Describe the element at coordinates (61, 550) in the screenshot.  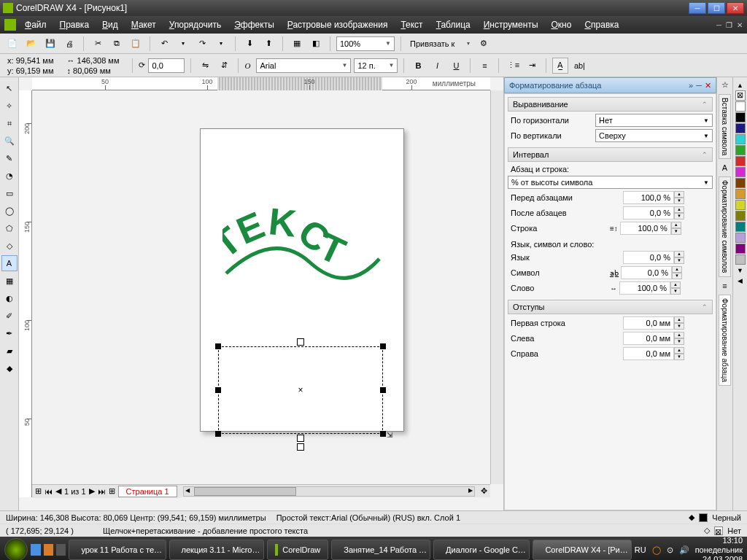
I see `ql-desktop-icon` at that location.